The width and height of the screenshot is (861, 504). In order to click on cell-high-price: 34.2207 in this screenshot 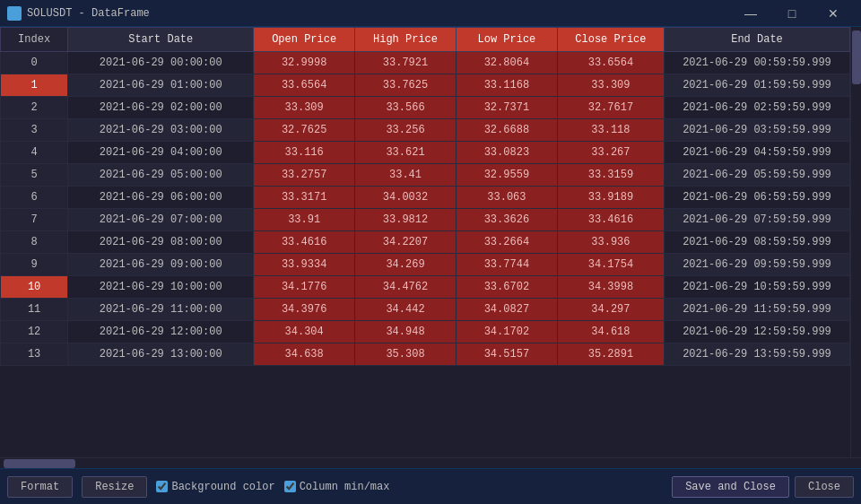, I will do `click(405, 242)`.